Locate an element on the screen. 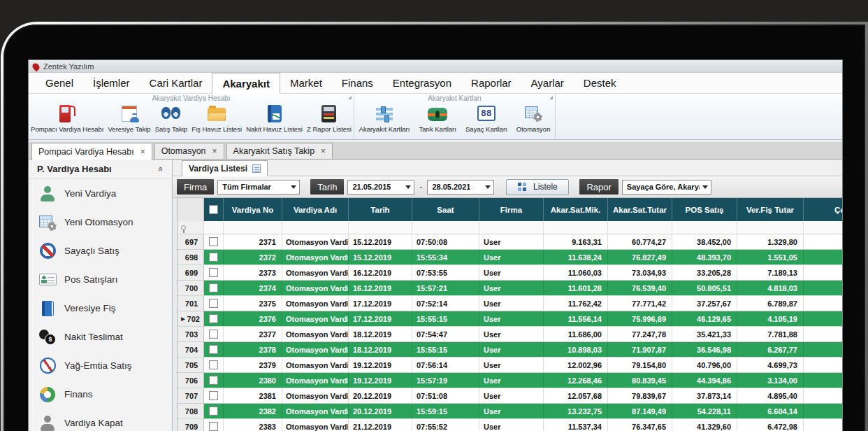 Image resolution: width=868 pixels, height=431 pixels. select-all-header is located at coordinates (214, 210).